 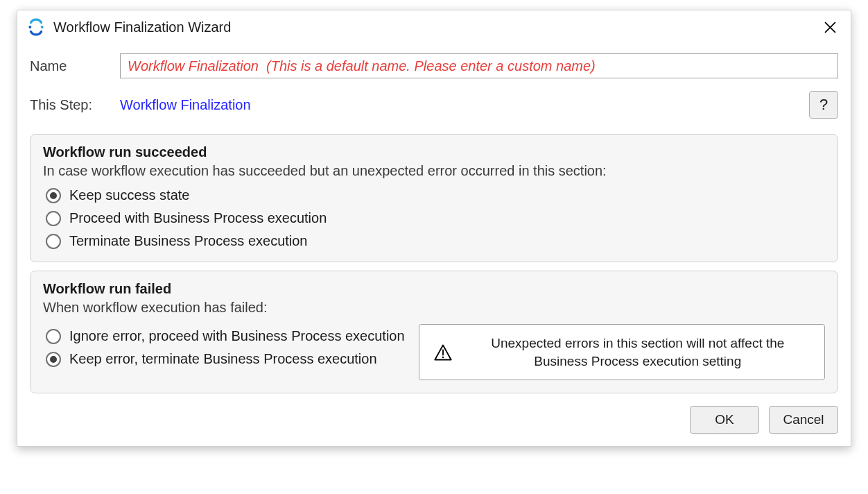 I want to click on info-text: Unexpected errors in this section will n…, so click(x=638, y=352).